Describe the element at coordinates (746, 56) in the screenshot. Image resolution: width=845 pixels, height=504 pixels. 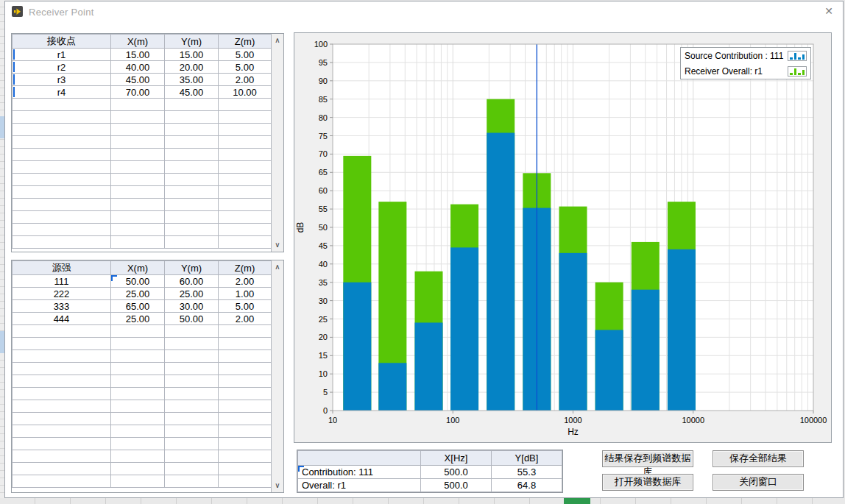
I see `legend-item: Source Contribution : 111` at that location.